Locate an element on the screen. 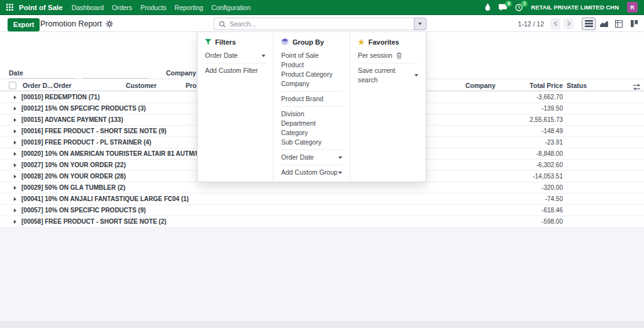 The height and width of the screenshot is (328, 644). table-row: [00041] 10% ON ANJALI FANTASTIQUE LARGE … is located at coordinates (322, 199).